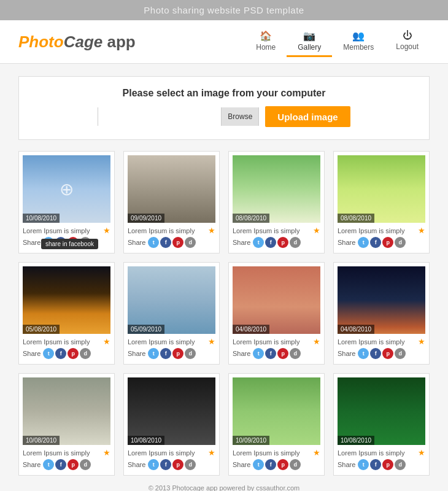  What do you see at coordinates (66, 189) in the screenshot?
I see `photo-thumbnail: ⊕10/08/2010` at bounding box center [66, 189].